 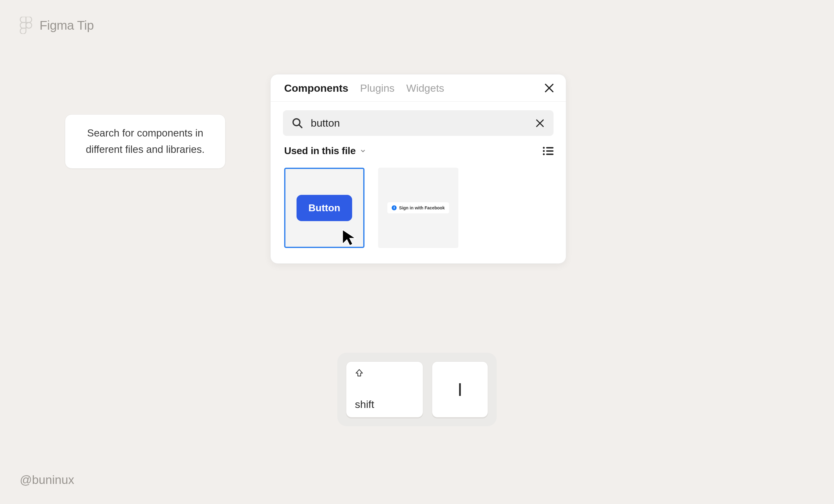 I want to click on component-result-facebook: f Sign in with Facebook, so click(x=418, y=208).